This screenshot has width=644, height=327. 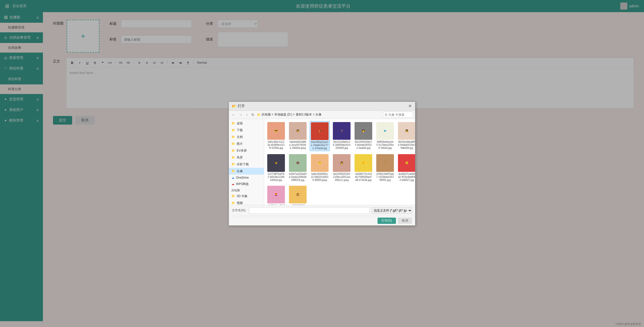 I want to click on nav-forward-button: →, so click(x=241, y=115).